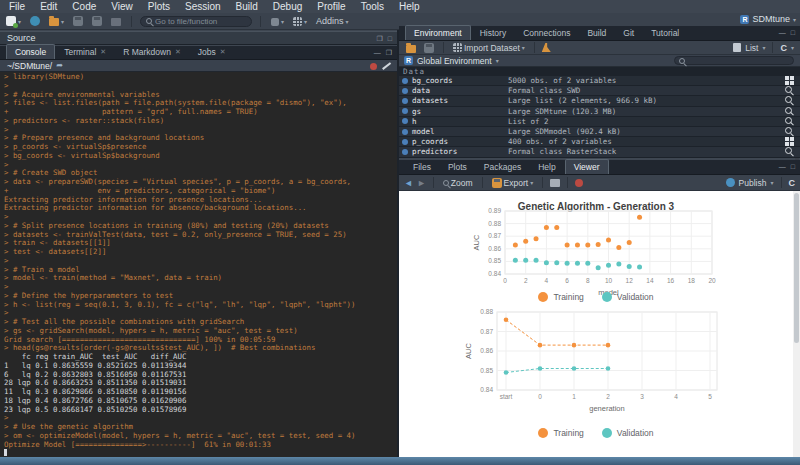  What do you see at coordinates (159, 6) in the screenshot?
I see `menu-item-plots: Plots` at bounding box center [159, 6].